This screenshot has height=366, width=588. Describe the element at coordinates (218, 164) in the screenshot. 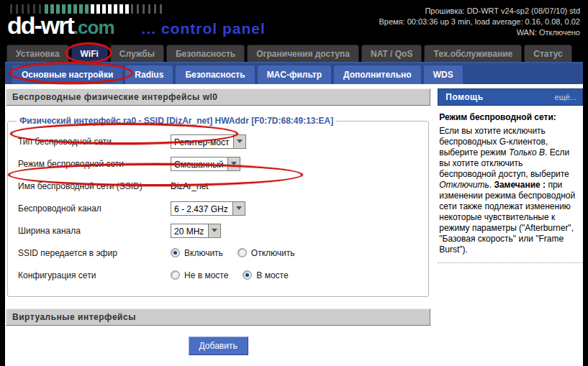

I see `row-wireless-mode: Режим беспроводной сети Смешанный` at that location.